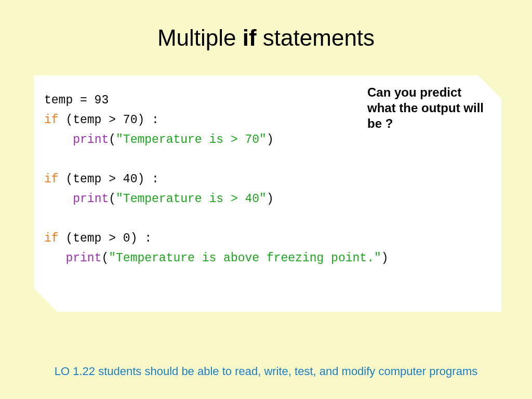 The image size is (532, 399). Describe the element at coordinates (109, 120) in the screenshot. I see `code-cond-1: (temp > 70) :` at that location.